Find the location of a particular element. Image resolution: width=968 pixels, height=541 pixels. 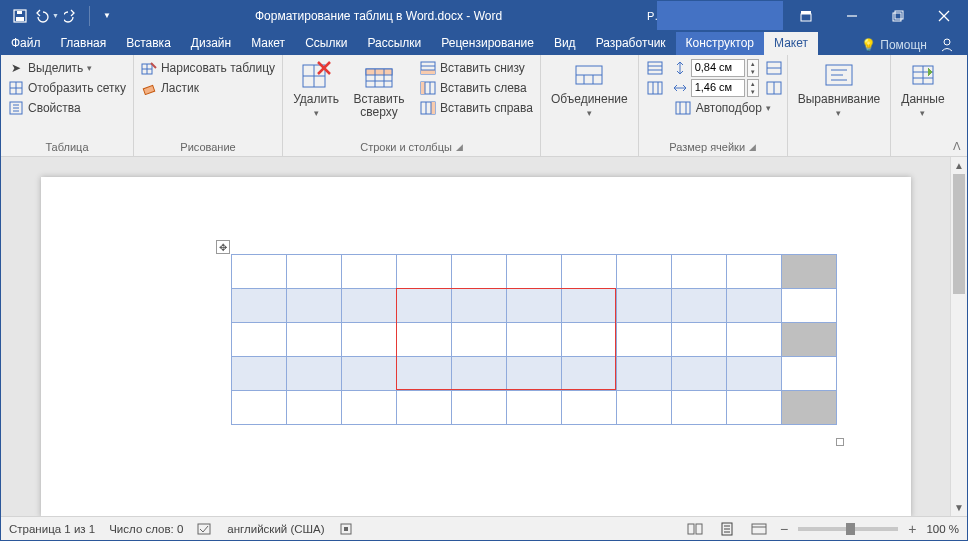

zoom-value: 100 % is located at coordinates (942, 529).